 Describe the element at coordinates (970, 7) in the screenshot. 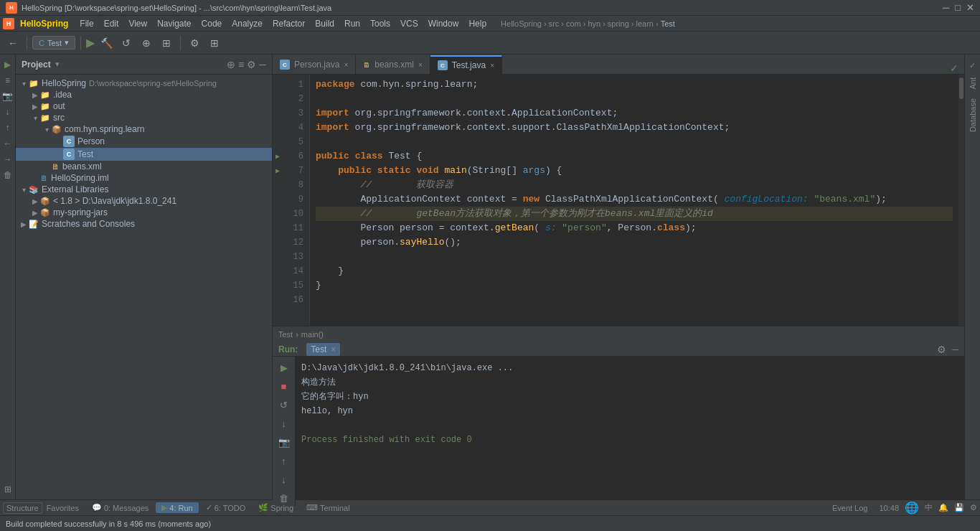

I see `close-btn: ✕` at that location.